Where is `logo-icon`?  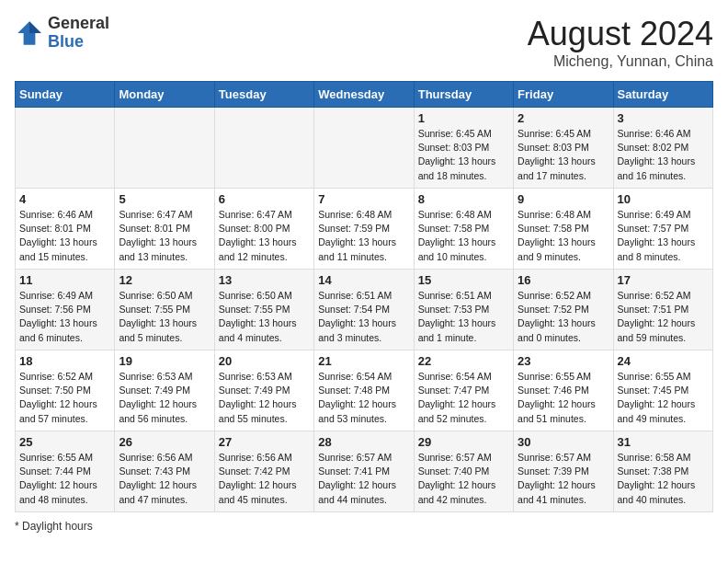 logo-icon is located at coordinates (29, 33).